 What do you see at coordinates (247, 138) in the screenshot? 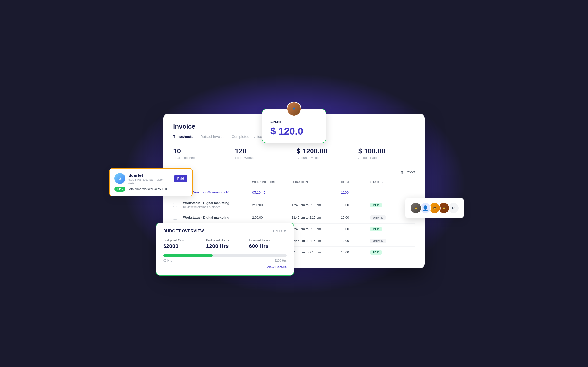
I see `tab-completed-invoice: Completed Invoice` at bounding box center [247, 138].